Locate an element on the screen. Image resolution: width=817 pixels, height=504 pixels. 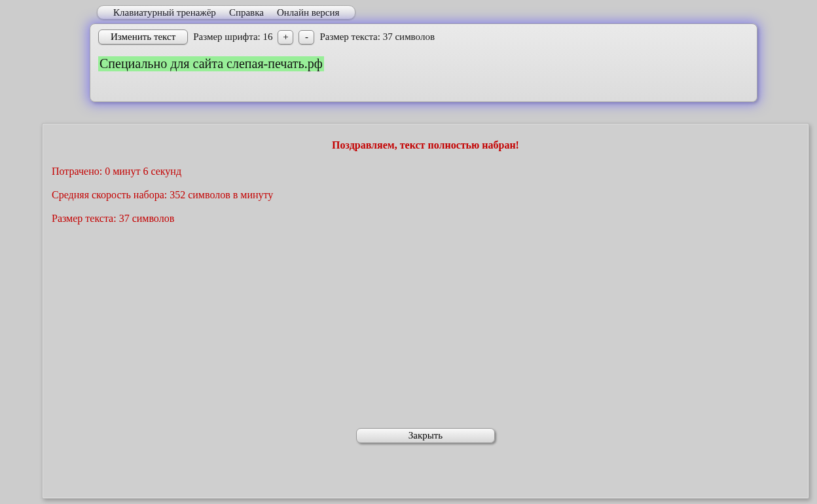
change-text-button: Изменить текст is located at coordinates (143, 37).